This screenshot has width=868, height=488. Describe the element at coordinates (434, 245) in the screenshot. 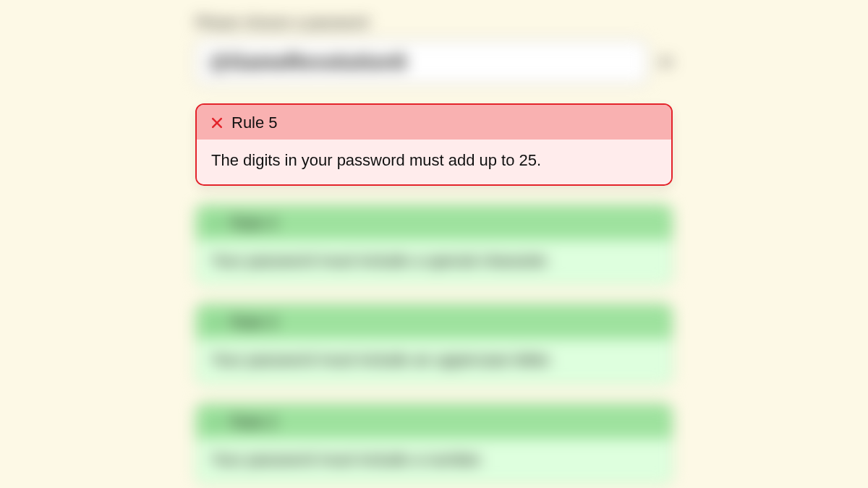

I see `rule-card-passed: Rule 4 Your password must include a spec…` at that location.